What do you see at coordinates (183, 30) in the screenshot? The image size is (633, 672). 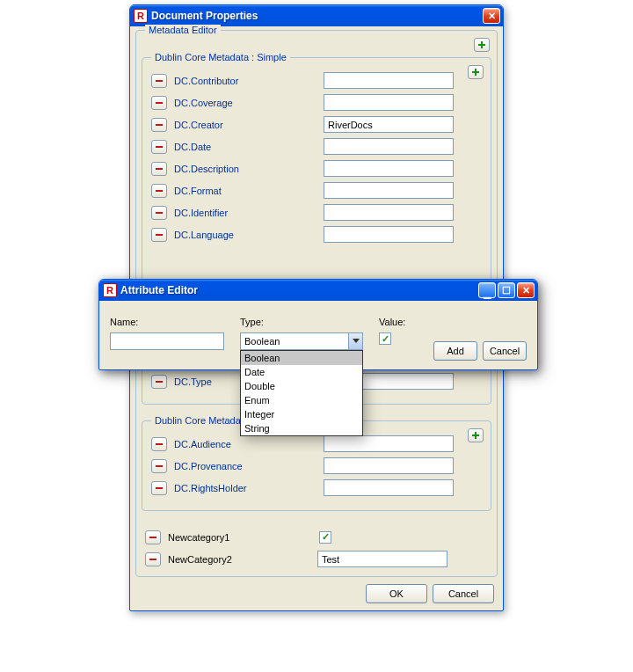 I see `metadata-editor-legend: Metadata Editor` at bounding box center [183, 30].